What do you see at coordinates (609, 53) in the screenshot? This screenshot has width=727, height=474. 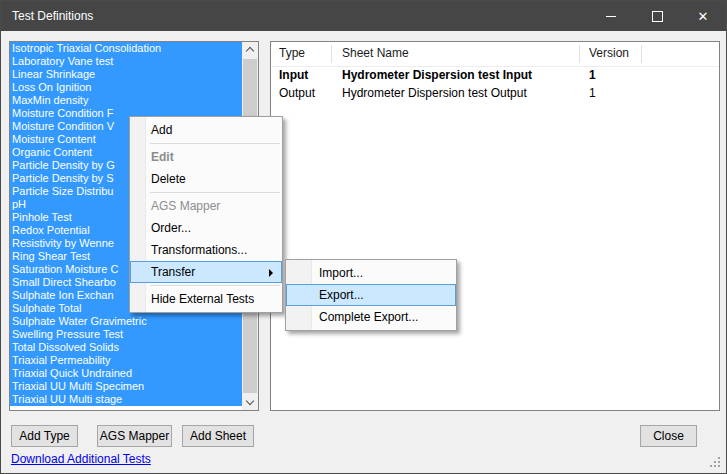 I see `column-header-version: Version` at bounding box center [609, 53].